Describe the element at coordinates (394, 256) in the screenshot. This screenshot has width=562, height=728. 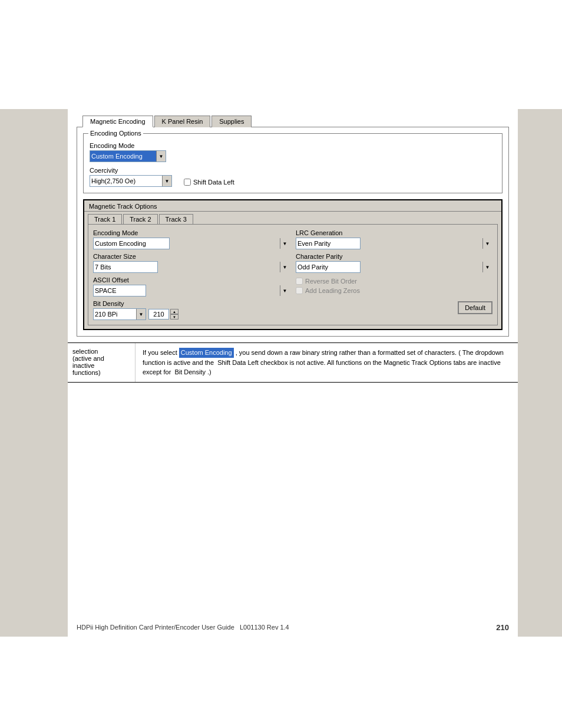
I see `character-parity-label: Character Parity` at that location.